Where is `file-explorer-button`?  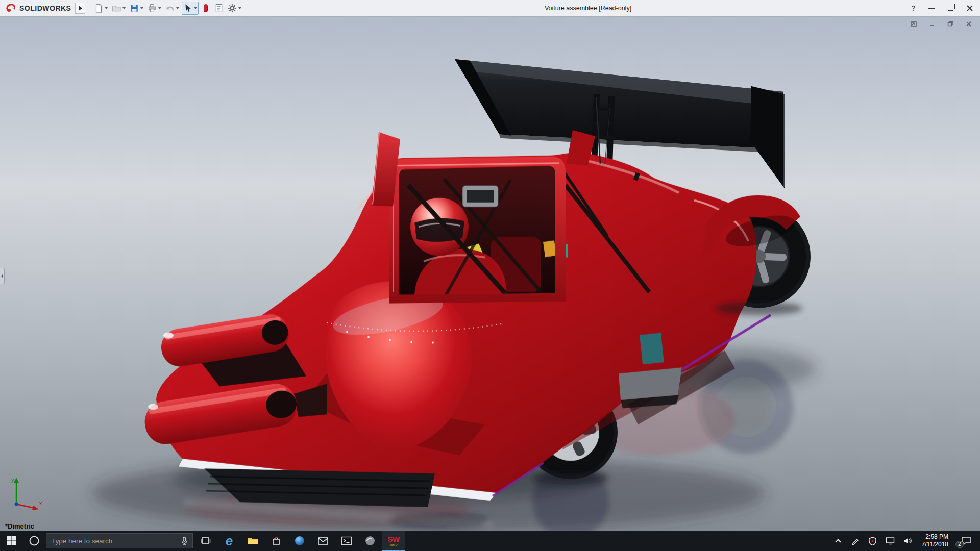 file-explorer-button is located at coordinates (253, 541).